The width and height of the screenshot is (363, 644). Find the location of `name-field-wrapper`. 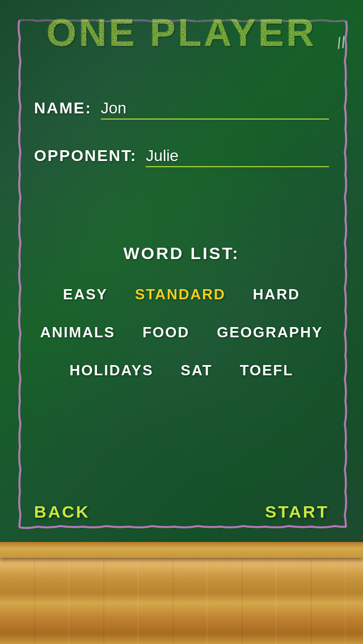

name-field-wrapper is located at coordinates (215, 109).